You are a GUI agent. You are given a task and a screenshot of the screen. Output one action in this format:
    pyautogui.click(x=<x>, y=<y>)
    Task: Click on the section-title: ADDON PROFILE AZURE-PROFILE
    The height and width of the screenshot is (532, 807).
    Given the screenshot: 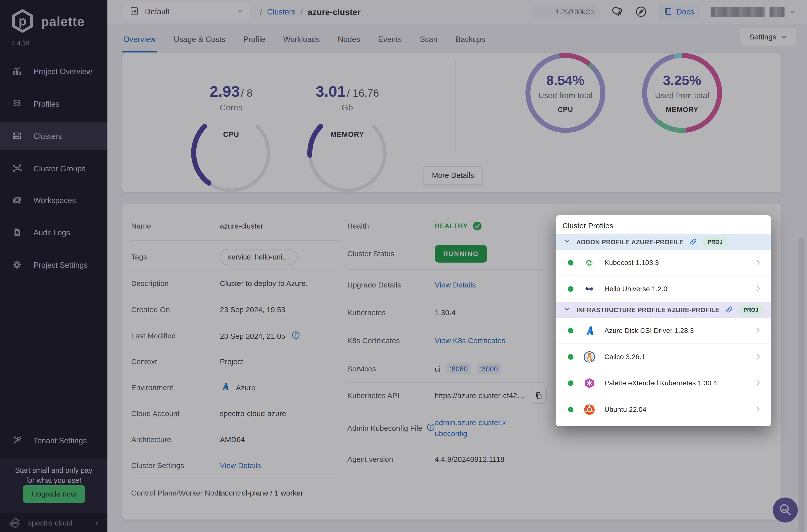 What is the action you would take?
    pyautogui.click(x=630, y=242)
    